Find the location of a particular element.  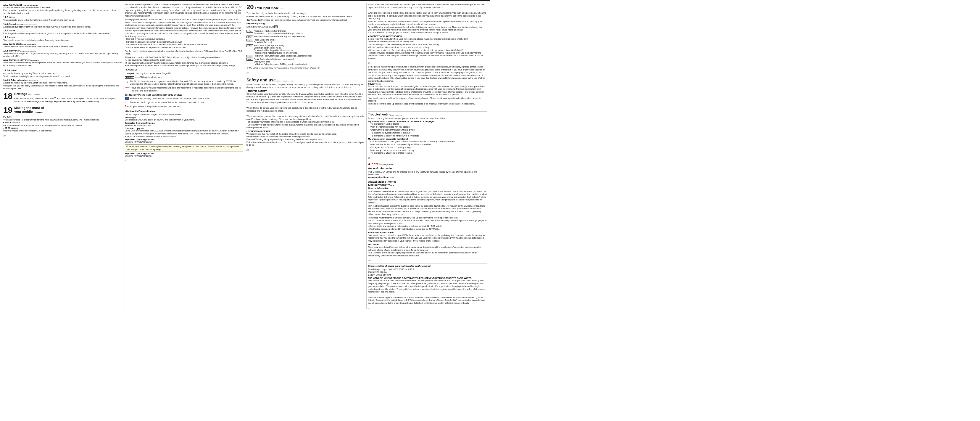

s17-9-num: 17.9 is located at coordinates (6, 60).